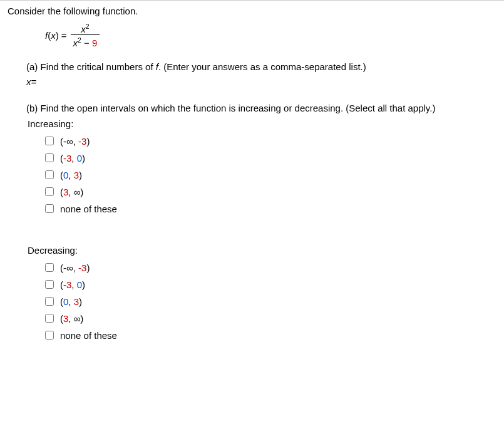  What do you see at coordinates (53, 35) in the screenshot?
I see `formula-x: x` at bounding box center [53, 35].